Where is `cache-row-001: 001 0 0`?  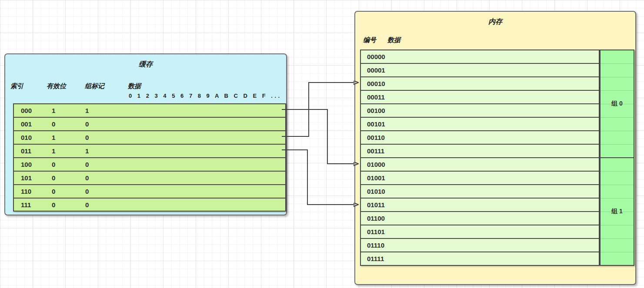 cache-row-001: 001 0 0 is located at coordinates (150, 124).